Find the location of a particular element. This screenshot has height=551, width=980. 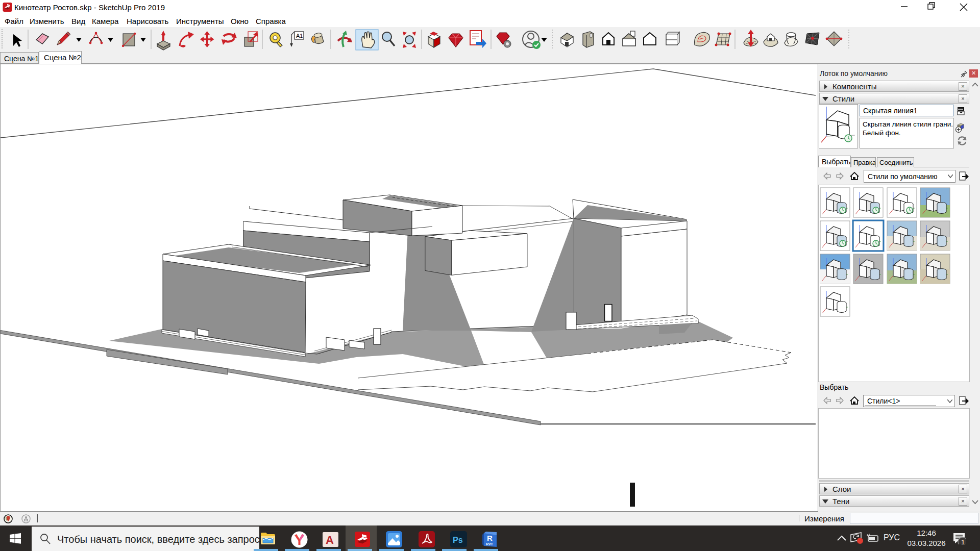

svg-text: A1 is located at coordinates (299, 36).